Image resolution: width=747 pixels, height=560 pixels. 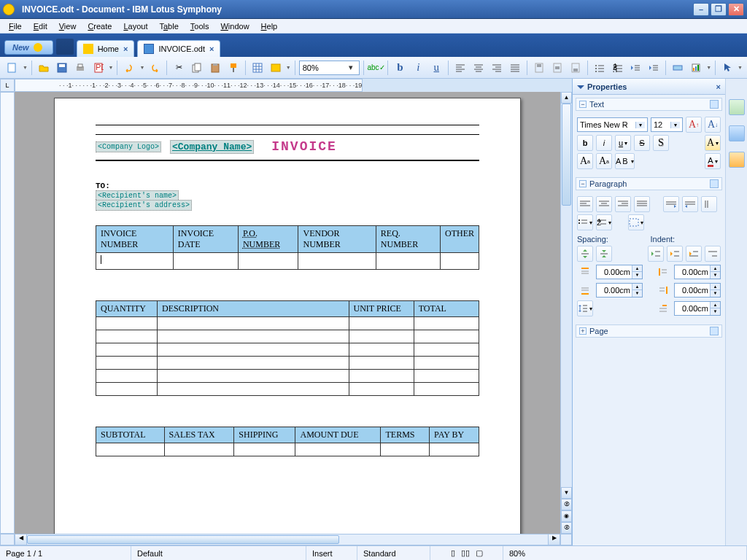 What do you see at coordinates (337, 239) in the screenshot?
I see `th-vendor-number: VENDOR NUMBER` at bounding box center [337, 239].